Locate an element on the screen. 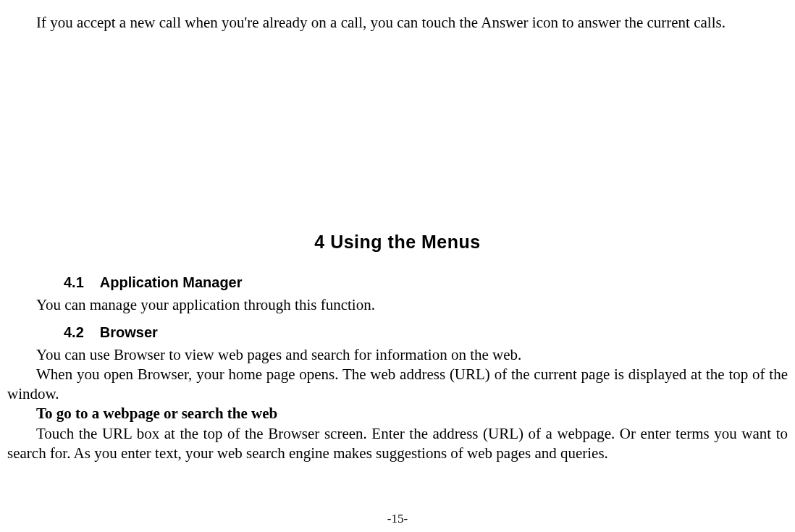 The width and height of the screenshot is (795, 532). section-4-2-body-2: When you open Browser, your home page op… is located at coordinates (398, 385).